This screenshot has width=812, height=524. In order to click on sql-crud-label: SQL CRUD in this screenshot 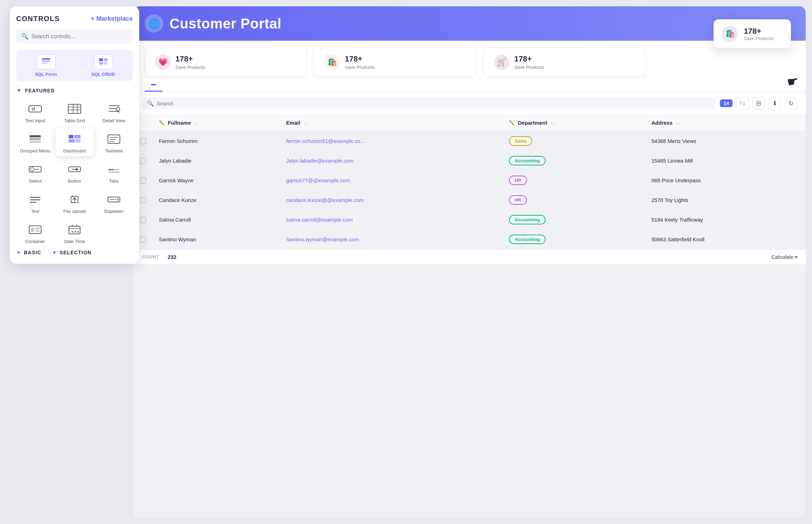, I will do `click(103, 74)`.